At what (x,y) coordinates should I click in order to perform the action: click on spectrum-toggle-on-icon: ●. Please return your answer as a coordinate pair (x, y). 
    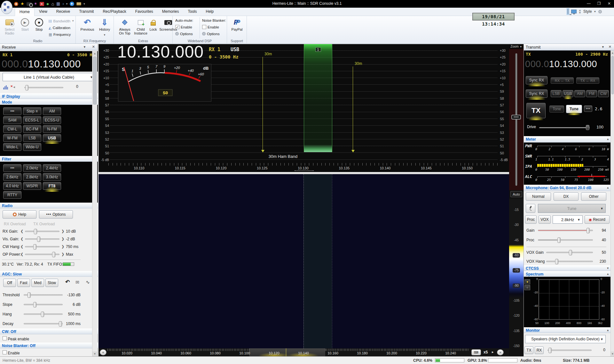
    Looking at the image, I should click on (527, 282).